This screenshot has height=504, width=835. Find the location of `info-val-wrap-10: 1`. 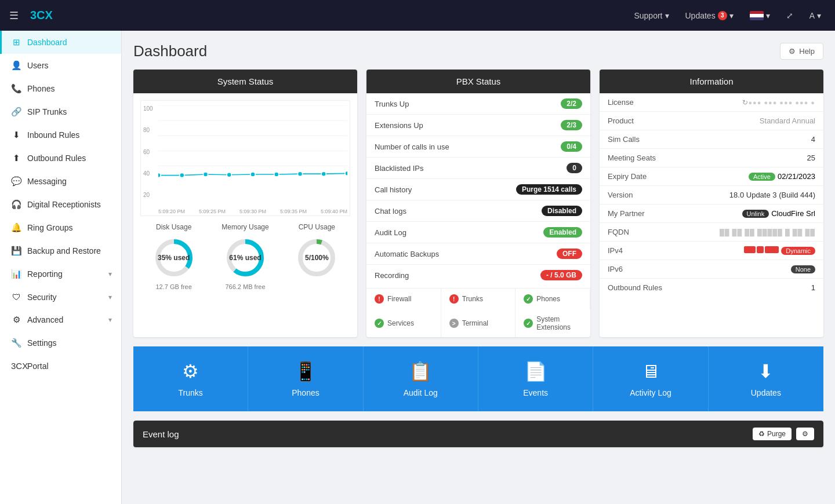

info-val-wrap-10: 1 is located at coordinates (813, 287).